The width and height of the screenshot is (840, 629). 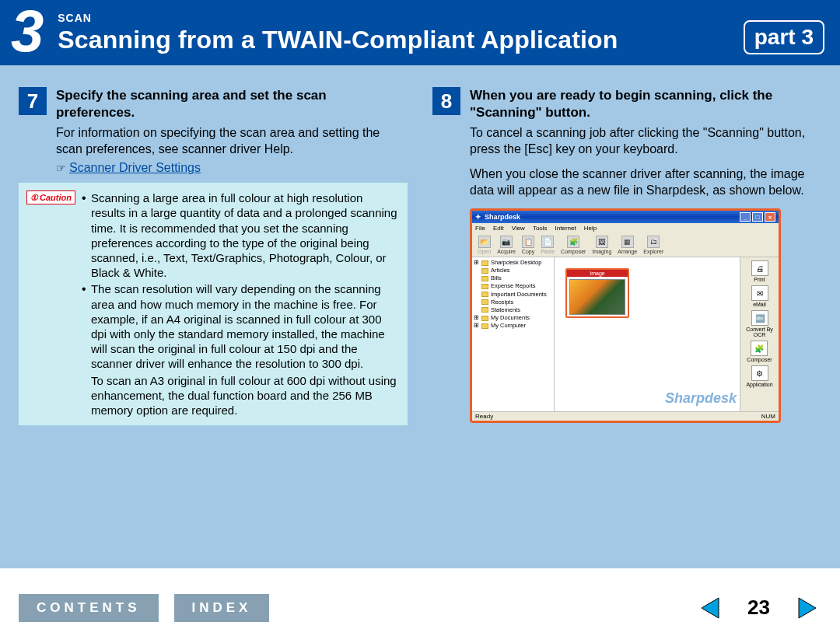 I want to click on sd-title: Sharpdesk, so click(x=502, y=217).